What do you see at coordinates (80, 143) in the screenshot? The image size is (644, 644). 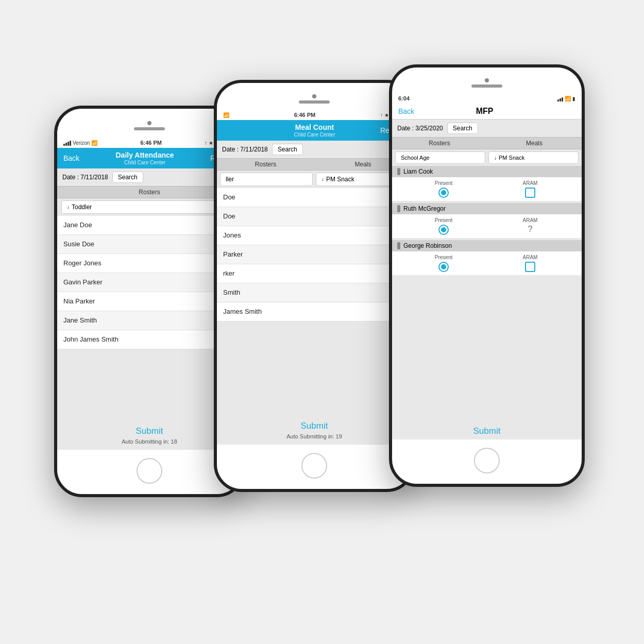 I see `carrier: Verizon 📶` at bounding box center [80, 143].